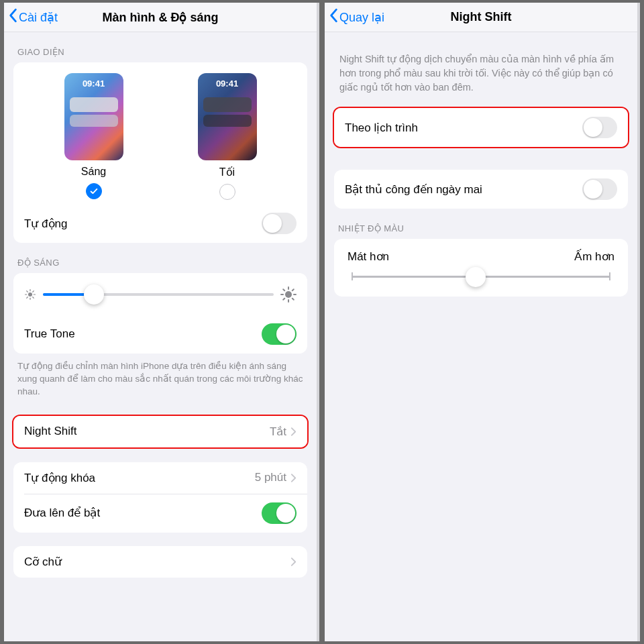  I want to click on section-header-appearance: GIAO DIỆN, so click(160, 47).